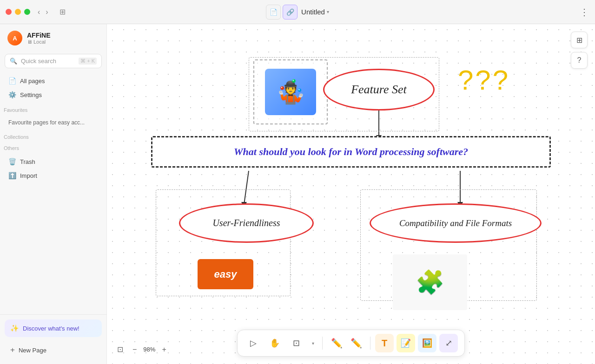  I want to click on zoom-value: 98%, so click(149, 349).